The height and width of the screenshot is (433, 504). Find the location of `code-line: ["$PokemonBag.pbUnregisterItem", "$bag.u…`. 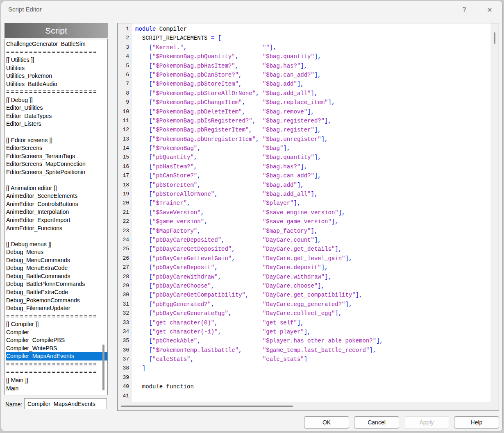

code-line: ["$PokemonBag.pbUnregisterItem", "$bag.u… is located at coordinates (313, 139).